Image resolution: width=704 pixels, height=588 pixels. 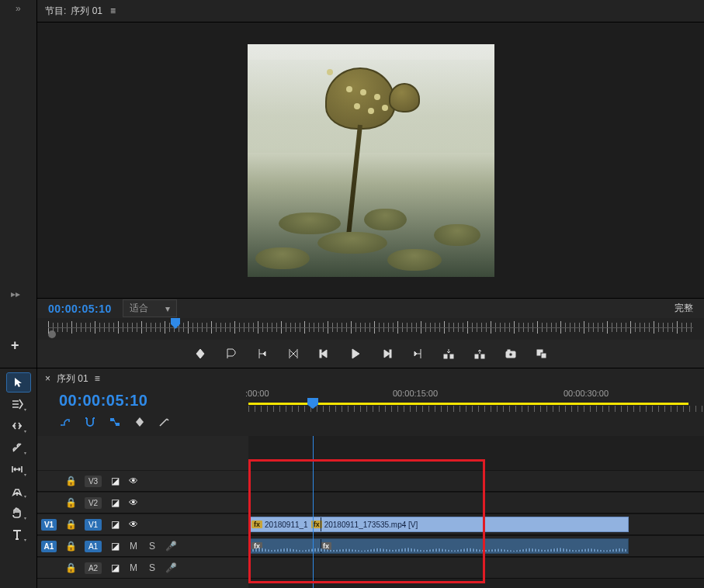 I want to click on add-marker-icon, so click(x=140, y=422).